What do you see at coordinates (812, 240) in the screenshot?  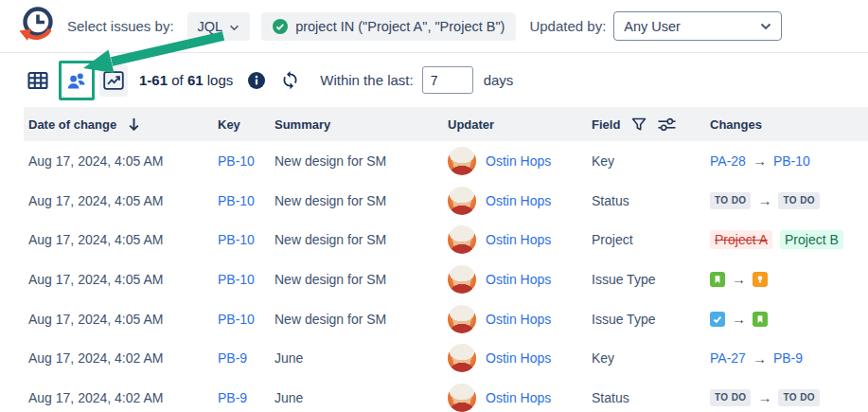 I see `added-value: Project B` at bounding box center [812, 240].